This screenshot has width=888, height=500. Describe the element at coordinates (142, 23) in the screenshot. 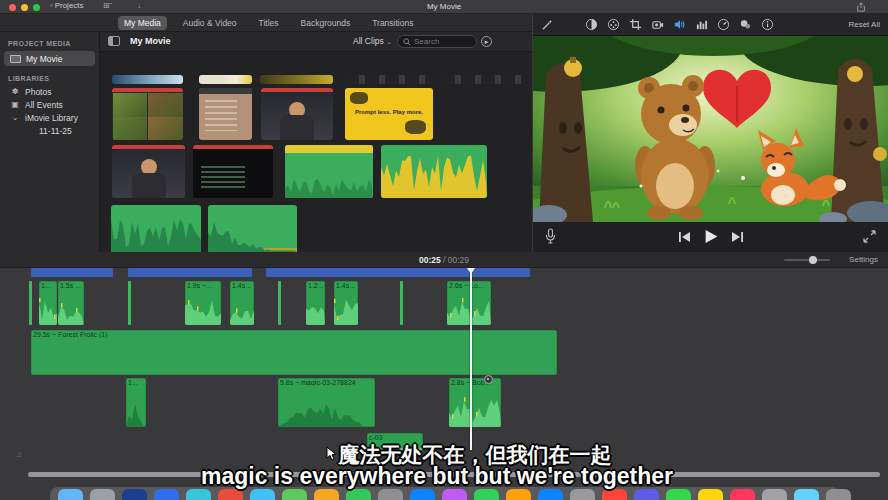

I see `tab-my-media: My Media` at that location.